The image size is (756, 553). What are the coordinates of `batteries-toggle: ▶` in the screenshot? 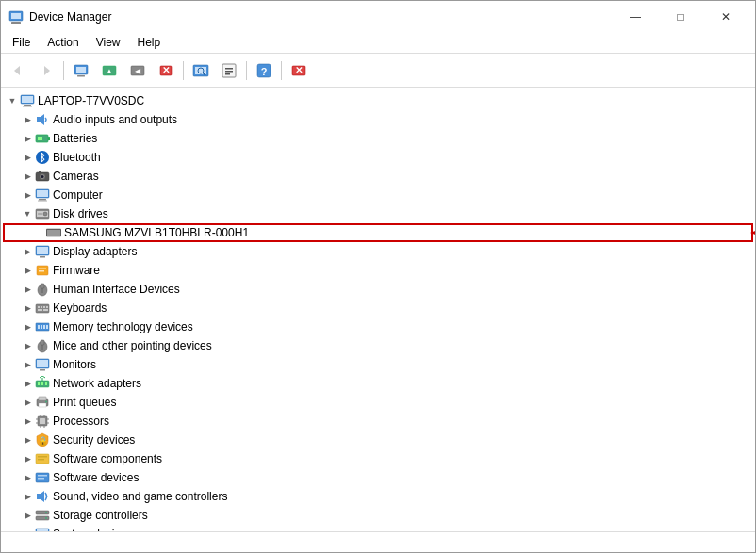 It's located at (27, 138).